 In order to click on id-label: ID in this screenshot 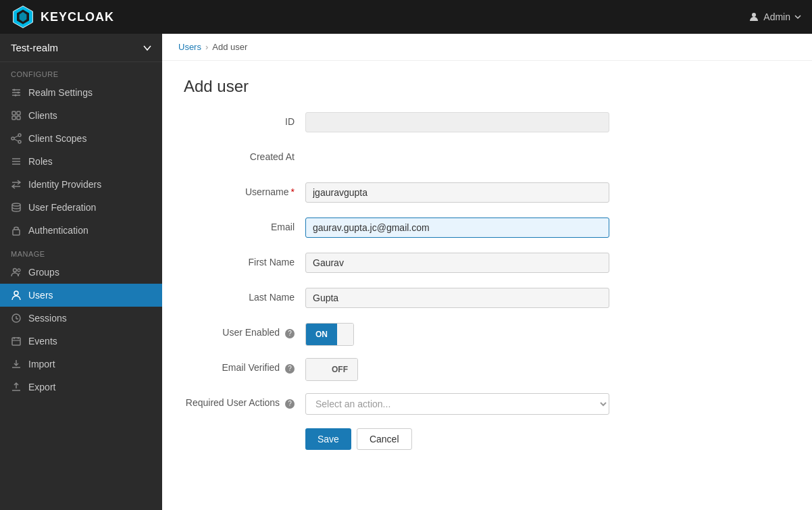, I will do `click(245, 120)`.